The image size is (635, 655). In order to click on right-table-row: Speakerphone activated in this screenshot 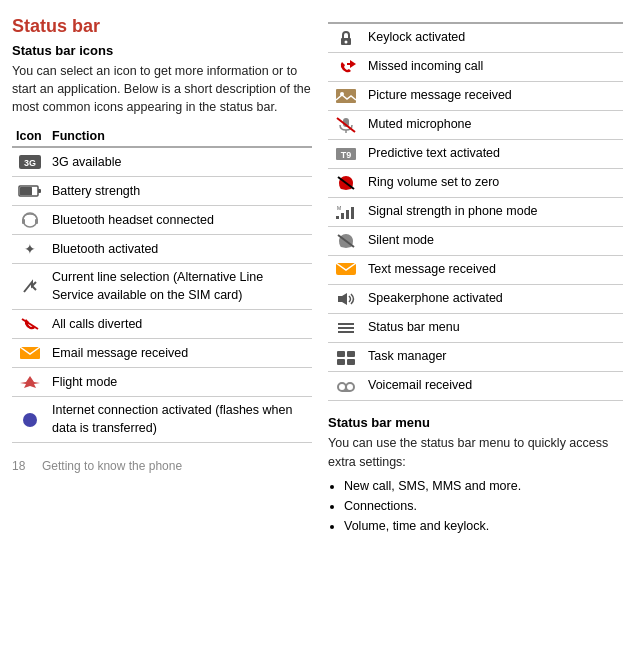, I will do `click(476, 300)`.